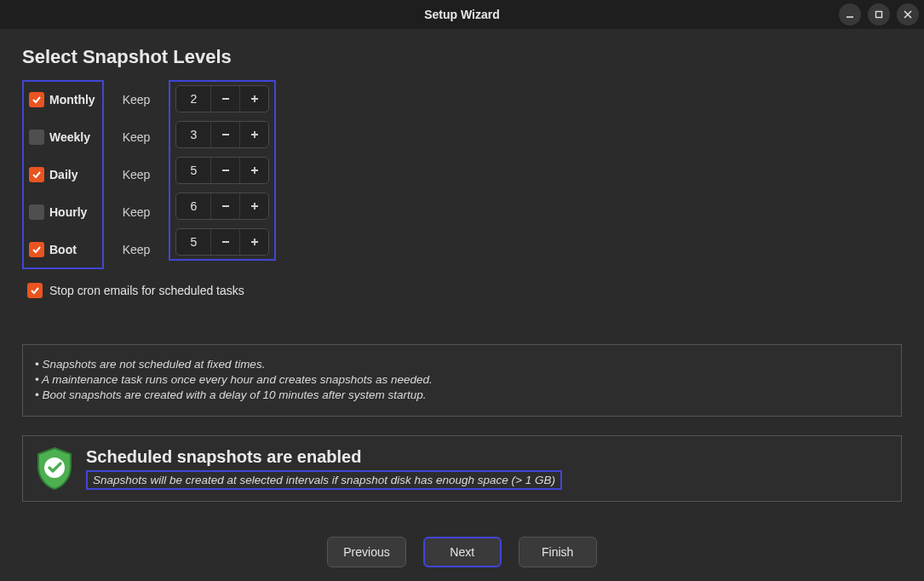  Describe the element at coordinates (62, 100) in the screenshot. I see `level-monthly: Monthly` at that location.